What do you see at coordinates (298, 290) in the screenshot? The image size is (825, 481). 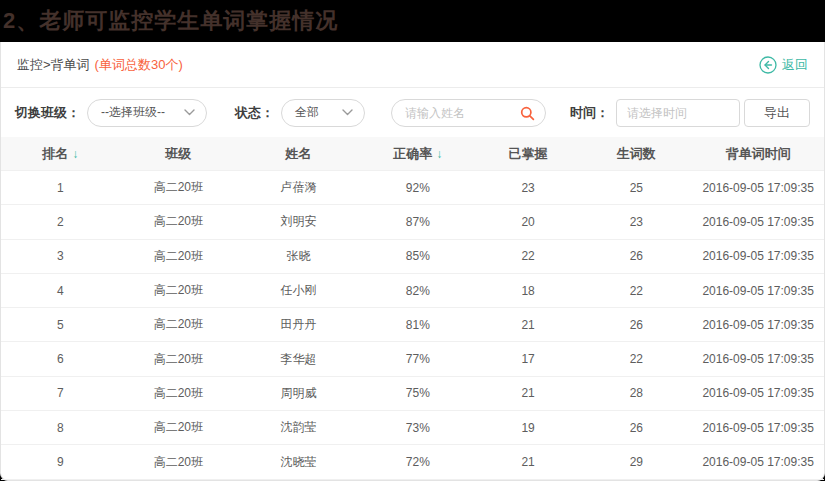 I see `cell-name: 任小刚` at bounding box center [298, 290].